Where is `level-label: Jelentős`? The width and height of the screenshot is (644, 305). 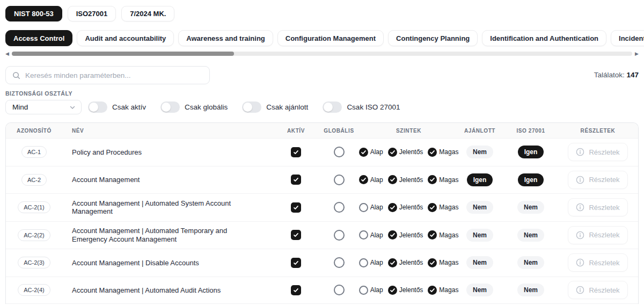
level-label: Jelentős is located at coordinates (411, 152).